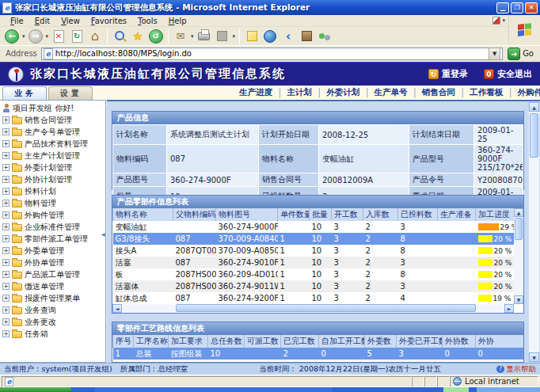 Image resolution: width=540 pixels, height=392 pixels. I want to click on address-dropdown-icon: ▼, so click(494, 54).